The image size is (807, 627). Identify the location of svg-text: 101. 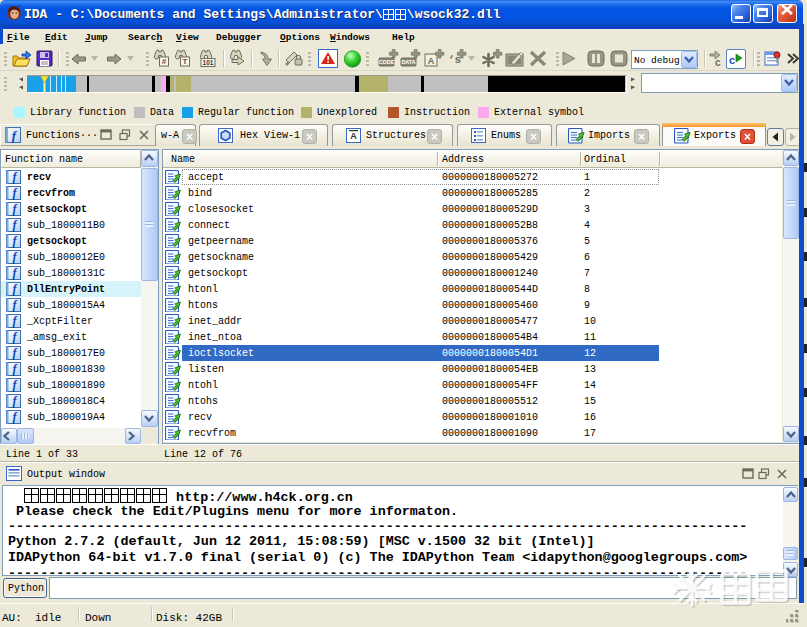
(208, 62).